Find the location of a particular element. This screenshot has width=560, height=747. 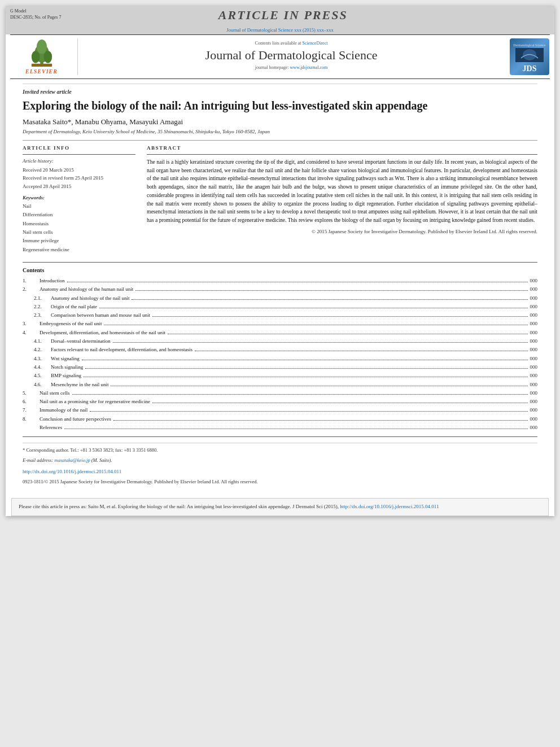

toc-page-4-2: 000 is located at coordinates (534, 350).